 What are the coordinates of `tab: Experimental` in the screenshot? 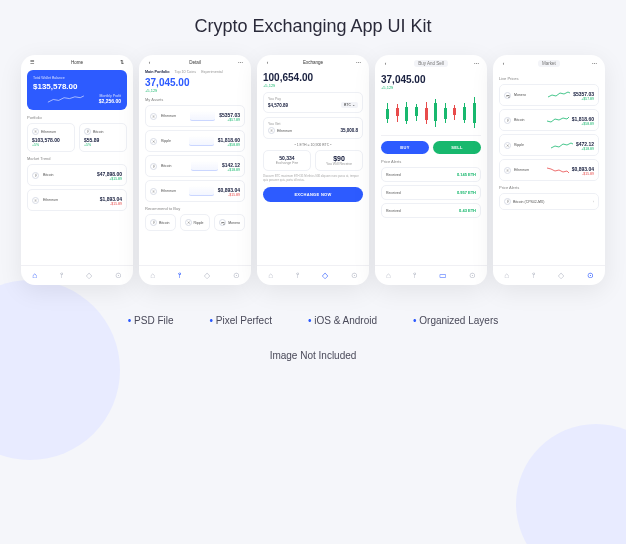 It's located at (212, 72).